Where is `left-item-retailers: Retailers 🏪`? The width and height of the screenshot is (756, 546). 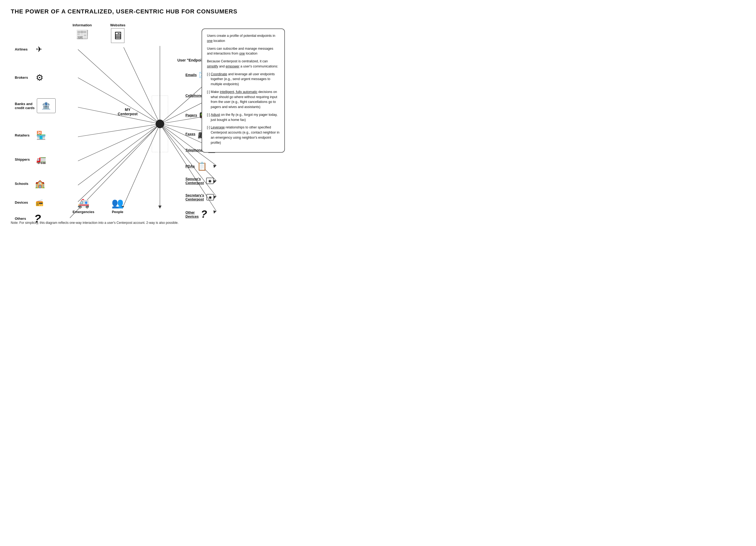
left-item-retailers: Retailers 🏪 is located at coordinates (33, 135).